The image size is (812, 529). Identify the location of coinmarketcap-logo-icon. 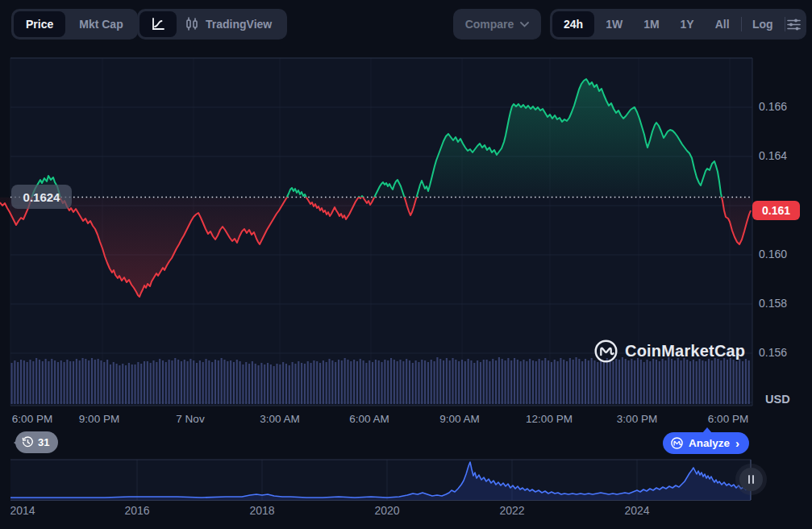
(606, 352).